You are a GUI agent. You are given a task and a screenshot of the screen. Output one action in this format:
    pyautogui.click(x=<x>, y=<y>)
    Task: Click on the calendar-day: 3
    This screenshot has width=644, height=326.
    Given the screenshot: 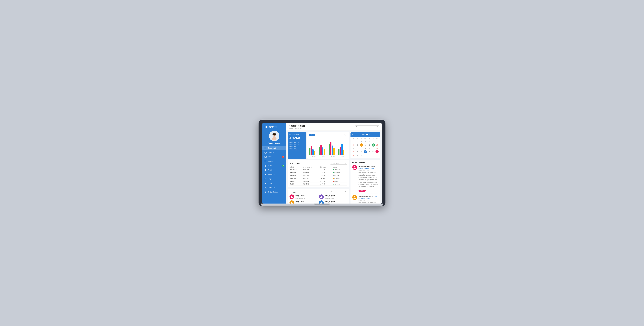 What is the action you would take?
    pyautogui.click(x=362, y=142)
    